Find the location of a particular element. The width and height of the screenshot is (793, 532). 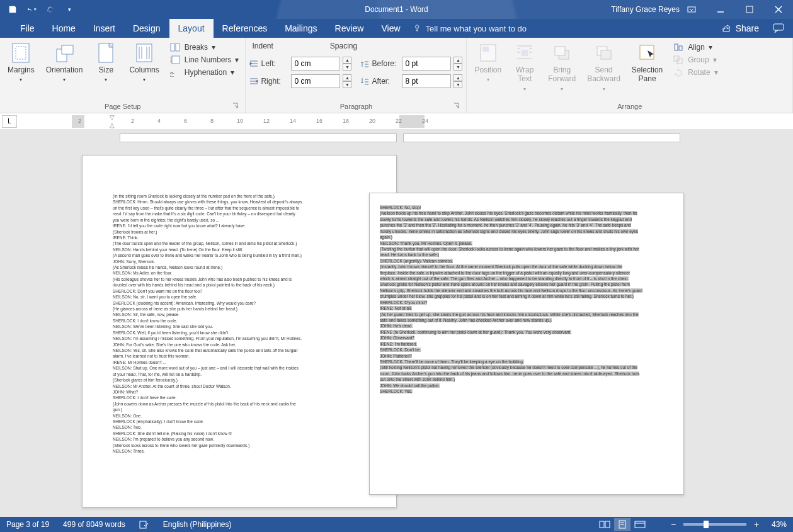

text-line: read. I'd say from the make that it's a … is located at coordinates (239, 214).